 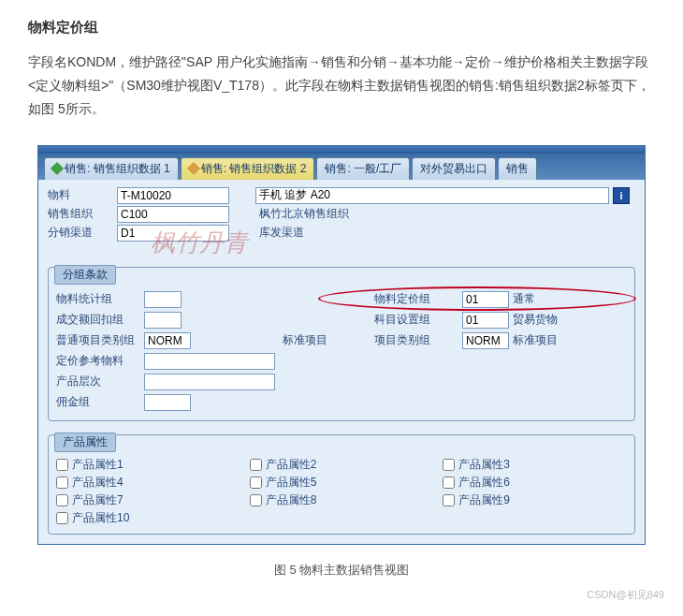 What do you see at coordinates (98, 320) in the screenshot?
I see `vol-rebate-grp-label: 成交额回扣组` at bounding box center [98, 320].